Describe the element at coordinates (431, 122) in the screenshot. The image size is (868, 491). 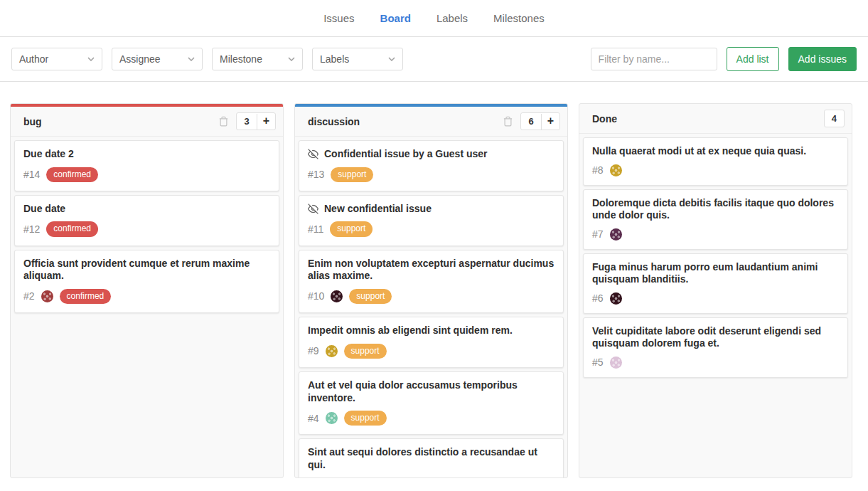
I see `list-header: discussion 6 +` at that location.